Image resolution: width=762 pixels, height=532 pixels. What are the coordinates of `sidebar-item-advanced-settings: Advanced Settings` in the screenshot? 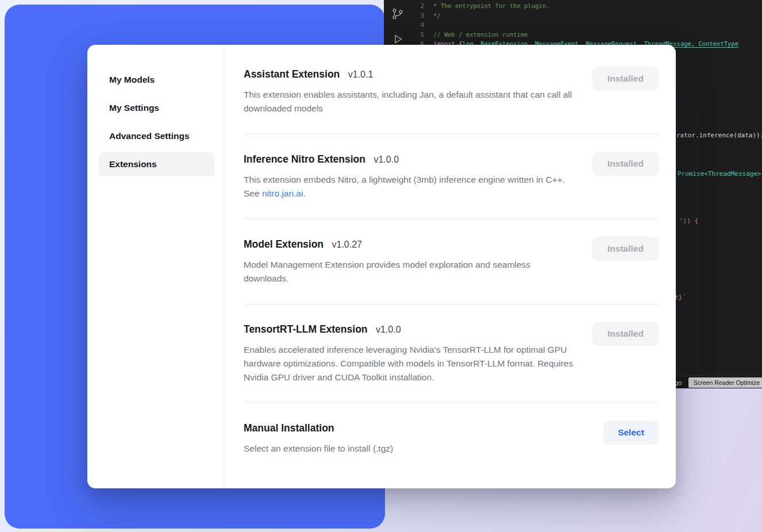 It's located at (156, 136).